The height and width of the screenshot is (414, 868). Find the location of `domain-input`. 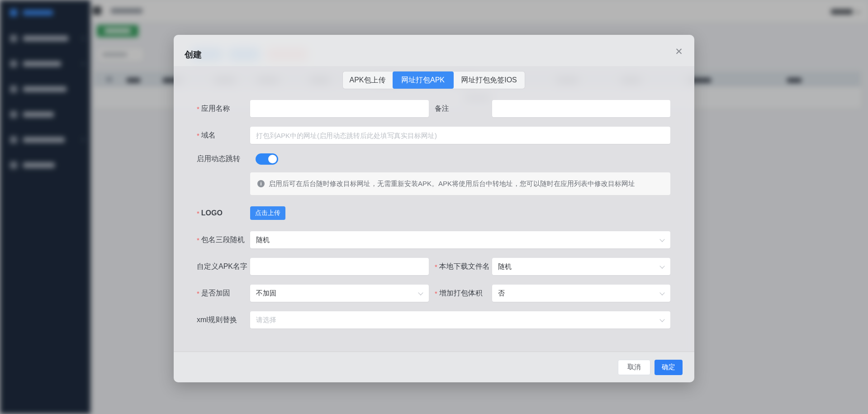

domain-input is located at coordinates (460, 135).